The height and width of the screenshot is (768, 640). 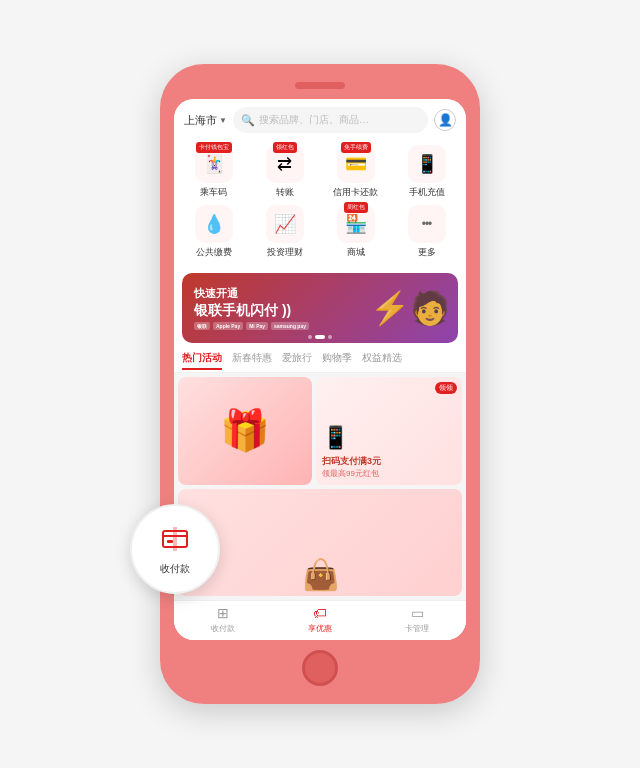 What do you see at coordinates (418, 613) in the screenshot?
I see `card-mgmt-nav-icon: ▭` at bounding box center [418, 613].